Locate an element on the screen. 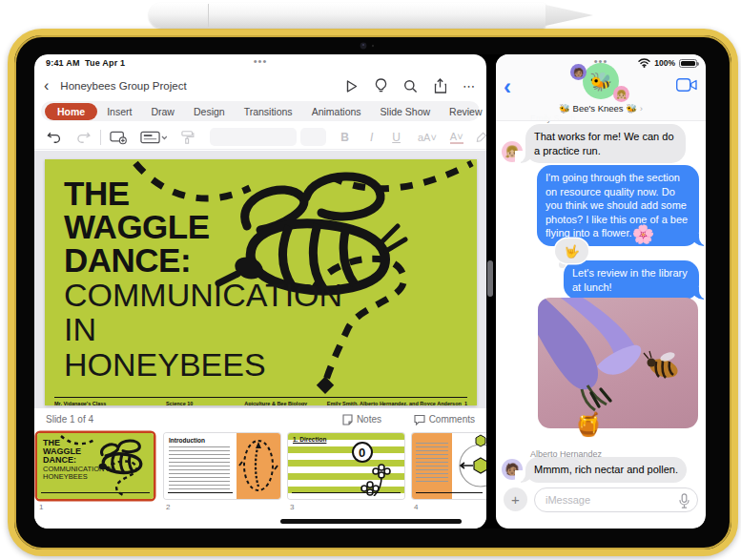 The width and height of the screenshot is (741, 560). add-attachment-button: + is located at coordinates (515, 500).